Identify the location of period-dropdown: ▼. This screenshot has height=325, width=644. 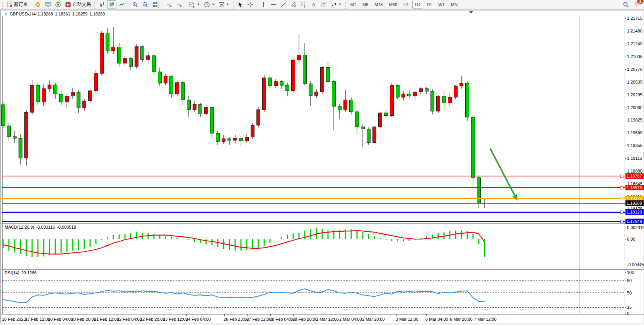
(209, 5).